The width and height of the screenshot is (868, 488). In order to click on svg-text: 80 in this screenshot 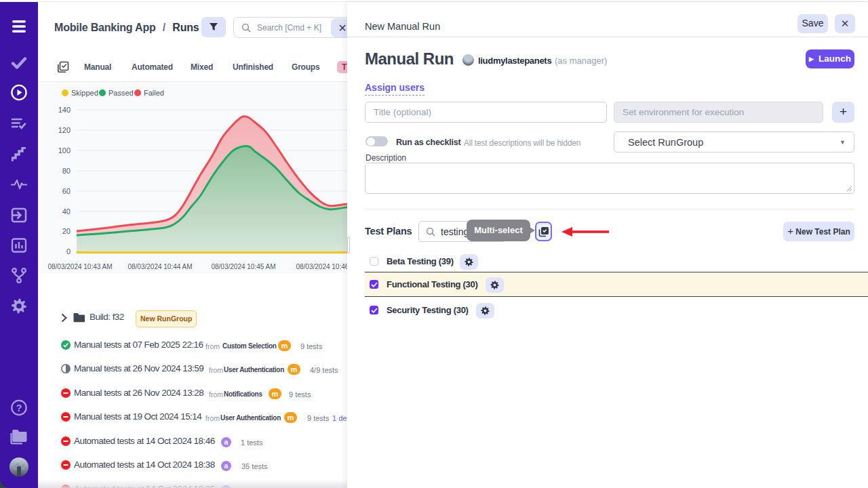, I will do `click(66, 171)`.